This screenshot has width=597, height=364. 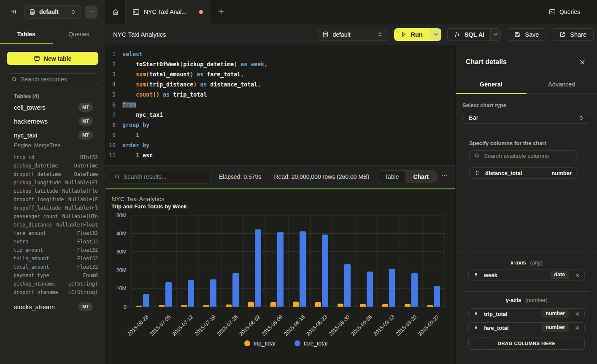 I want to click on column-row: pickup_datetime DateTime, so click(x=56, y=166).